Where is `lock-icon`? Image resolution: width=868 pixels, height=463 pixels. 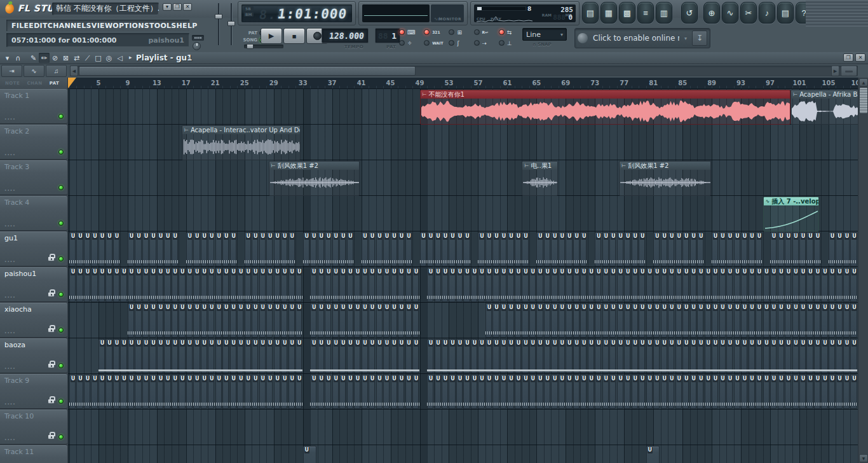
lock-icon is located at coordinates (51, 401).